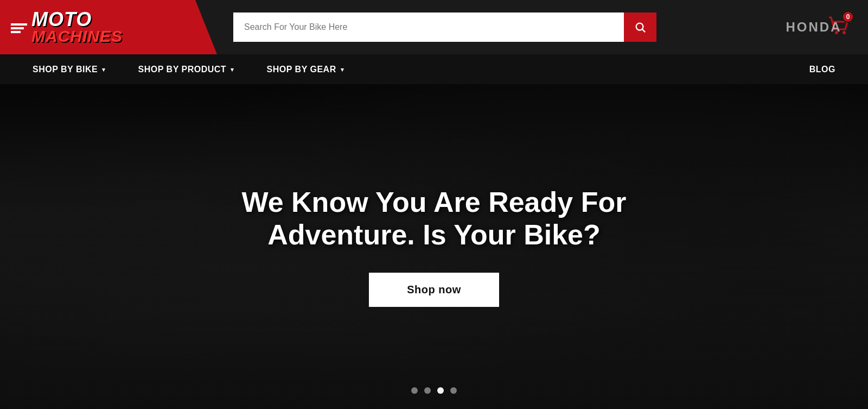 Image resolution: width=868 pixels, height=409 pixels. Describe the element at coordinates (445, 27) in the screenshot. I see `search-wrapper` at that location.